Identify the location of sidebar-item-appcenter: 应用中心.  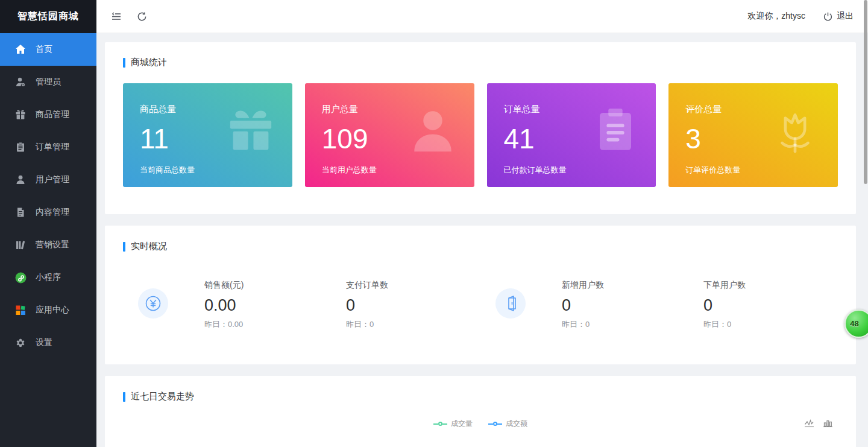
(48, 310).